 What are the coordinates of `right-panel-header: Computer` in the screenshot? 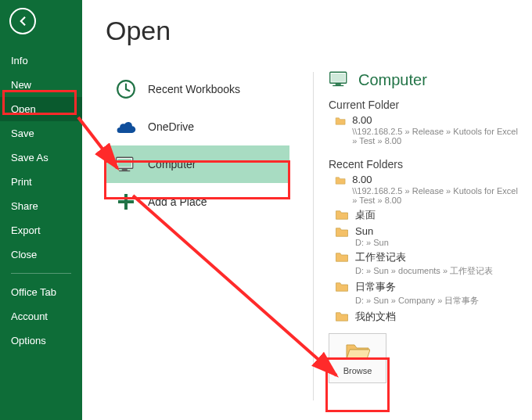 It's located at (426, 80).